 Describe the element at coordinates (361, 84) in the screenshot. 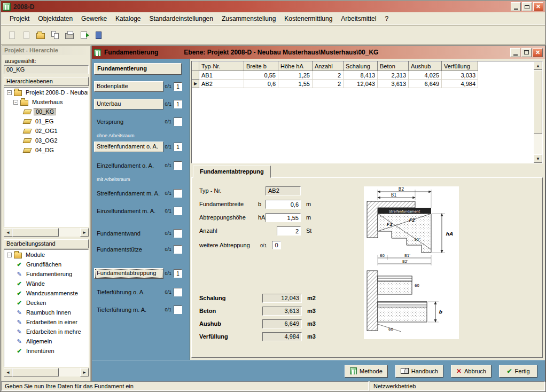

I see `cell-schalung: 12,043` at that location.